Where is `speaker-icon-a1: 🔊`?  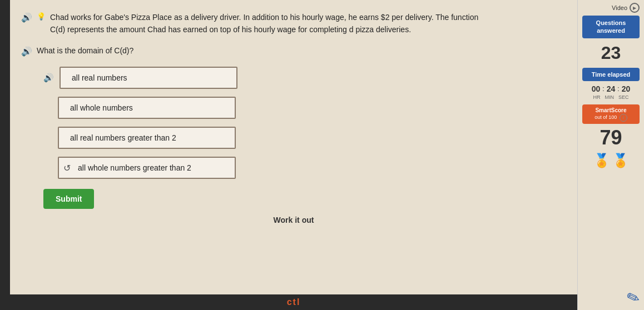 speaker-icon-a1: 🔊 is located at coordinates (49, 78).